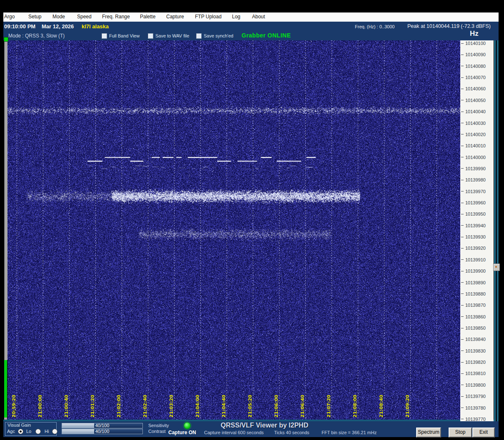 The image size is (504, 440). I want to click on capture-led, so click(187, 425).